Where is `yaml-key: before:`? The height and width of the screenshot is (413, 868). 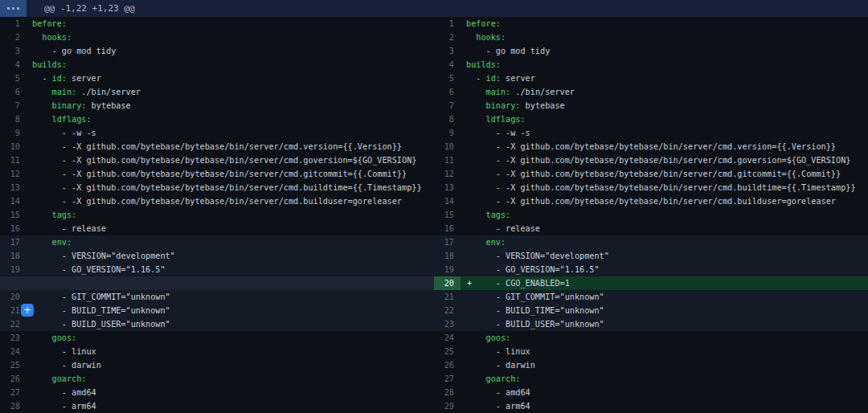
yaml-key: before: is located at coordinates (50, 24).